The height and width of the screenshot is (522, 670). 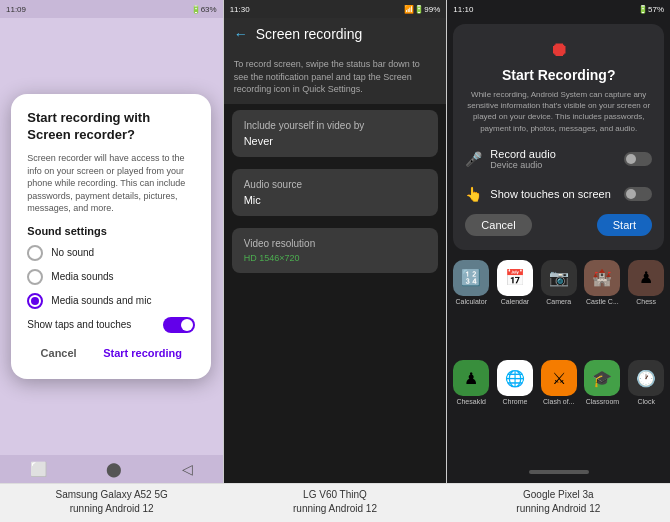 What do you see at coordinates (646, 302) in the screenshot?
I see `app-label-chess: Chess` at bounding box center [646, 302].